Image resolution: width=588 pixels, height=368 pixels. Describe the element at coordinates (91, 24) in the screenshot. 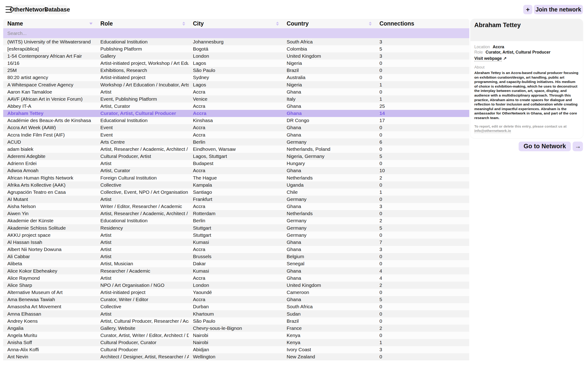

I see `sort-desc-icon` at that location.